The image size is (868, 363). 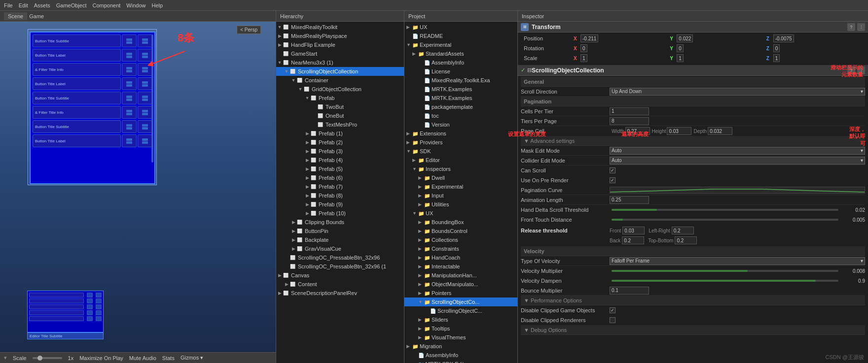 What do you see at coordinates (461, 362) in the screenshot?
I see `project-item: C#MRTK.SDK.Editor` at bounding box center [461, 362].